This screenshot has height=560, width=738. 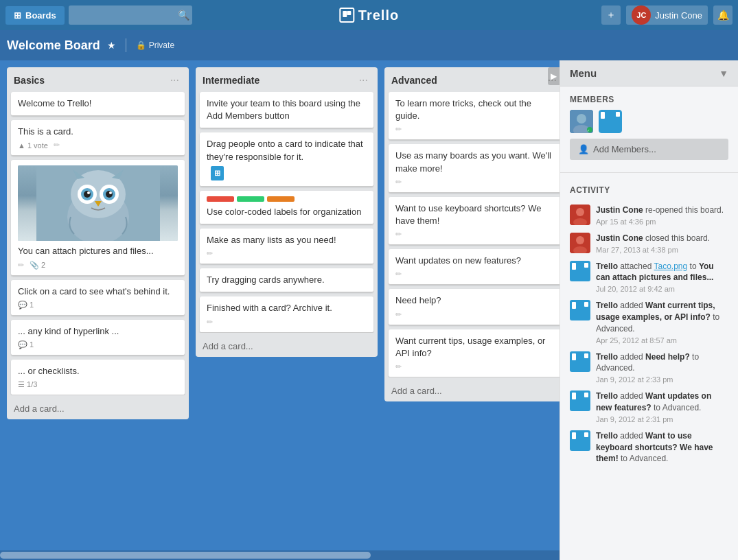 What do you see at coordinates (653, 243) in the screenshot?
I see `activity-text-2: Justin Cone closed this board. Mar 27, 2…` at bounding box center [653, 243].